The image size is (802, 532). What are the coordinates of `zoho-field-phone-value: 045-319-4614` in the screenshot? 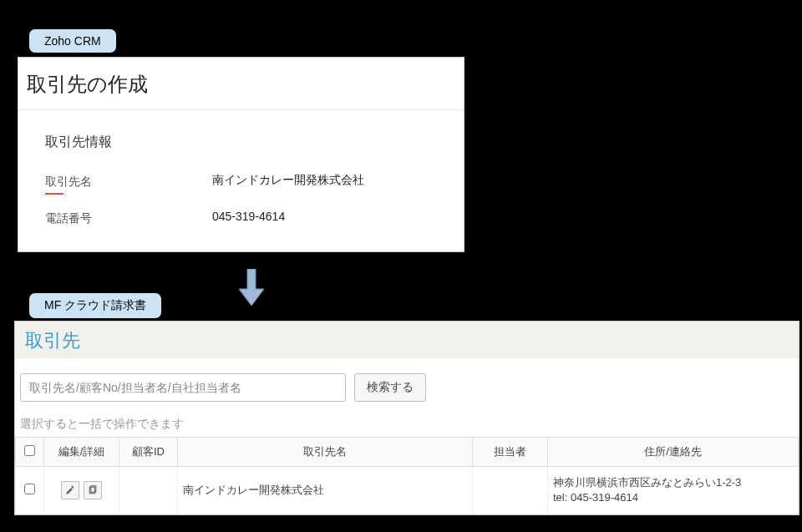 It's located at (249, 216).